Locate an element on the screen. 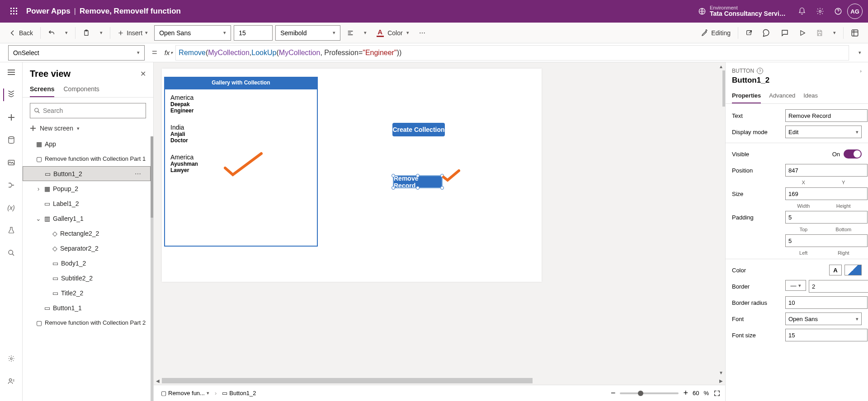  close-icon: ✕ is located at coordinates (143, 74).